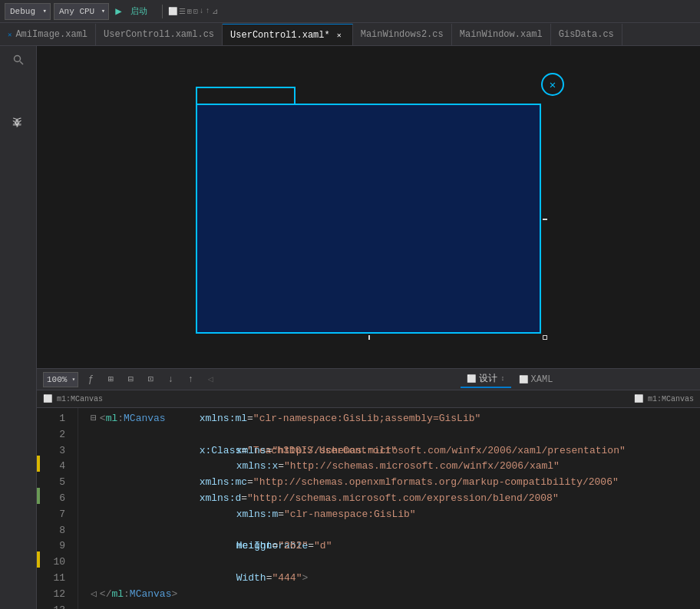 The height and width of the screenshot is (609, 700). I want to click on line-num-3: 3, so click(55, 451).